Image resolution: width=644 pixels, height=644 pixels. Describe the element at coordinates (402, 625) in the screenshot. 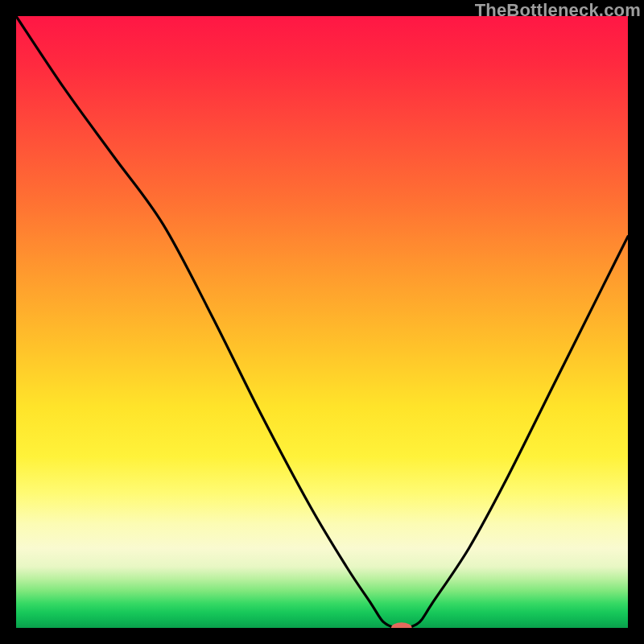

I see `optimal-point-marker` at that location.